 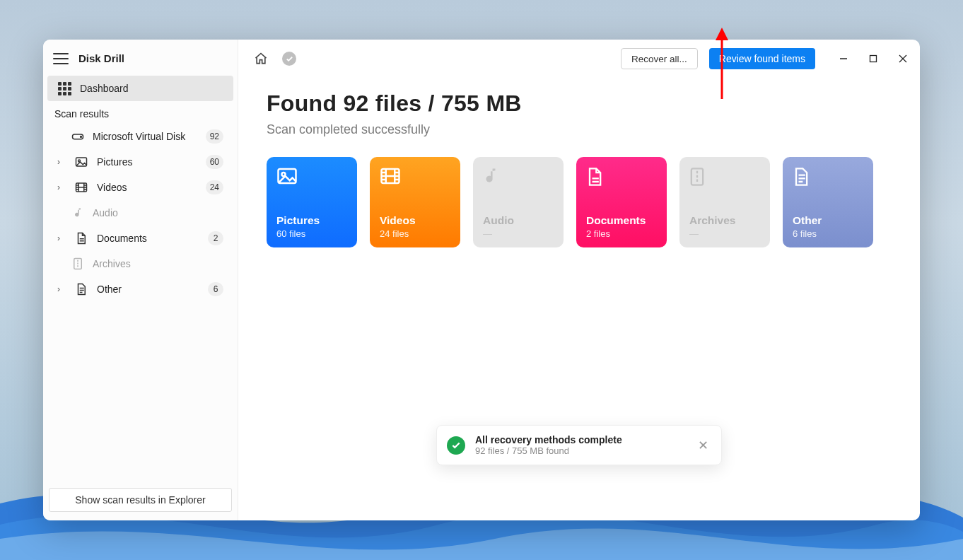 I want to click on card-archives: Archives —, so click(x=725, y=202).